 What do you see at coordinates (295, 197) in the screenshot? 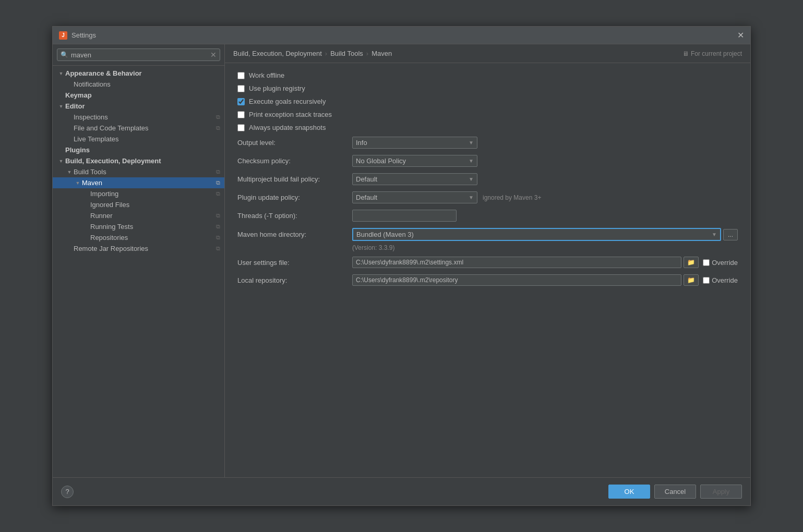
I see `plugin-update-policy-label: Plugin update policy:` at bounding box center [295, 197].